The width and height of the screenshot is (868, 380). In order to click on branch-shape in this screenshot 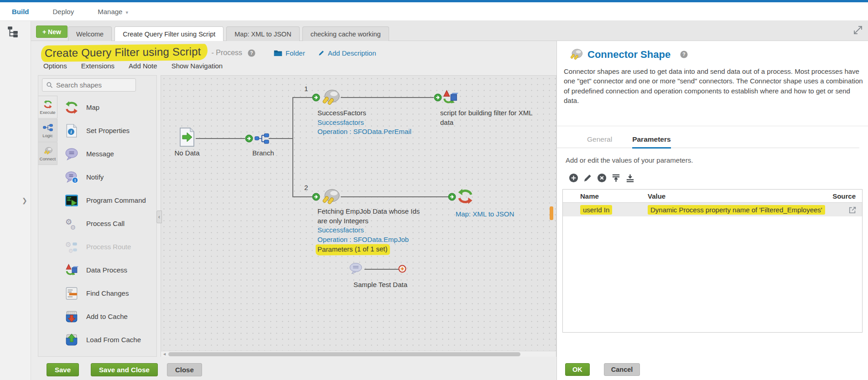, I will do `click(262, 139)`.